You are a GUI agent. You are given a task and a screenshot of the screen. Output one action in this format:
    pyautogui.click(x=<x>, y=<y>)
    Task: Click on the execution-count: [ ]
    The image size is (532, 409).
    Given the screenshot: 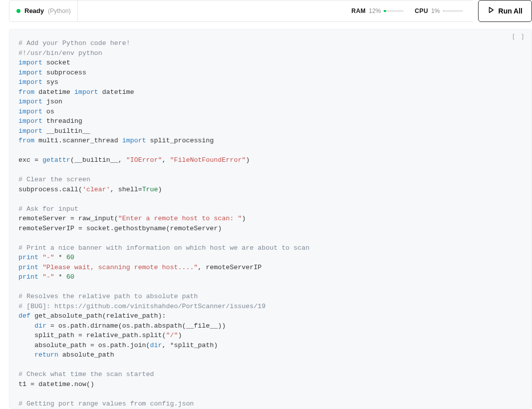 What is the action you would take?
    pyautogui.click(x=519, y=37)
    